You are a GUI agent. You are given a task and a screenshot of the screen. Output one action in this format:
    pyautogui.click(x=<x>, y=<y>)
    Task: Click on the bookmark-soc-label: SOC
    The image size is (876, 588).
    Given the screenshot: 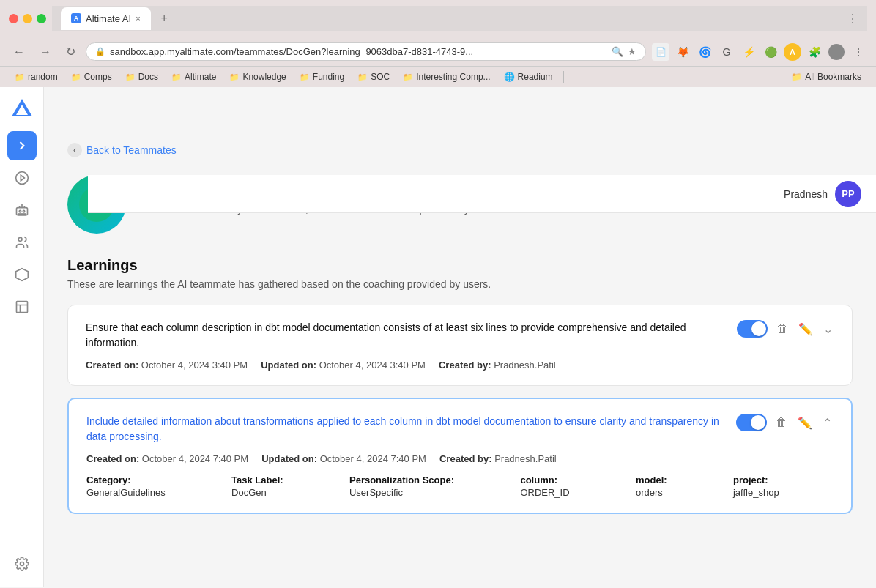 What is the action you would take?
    pyautogui.click(x=380, y=77)
    